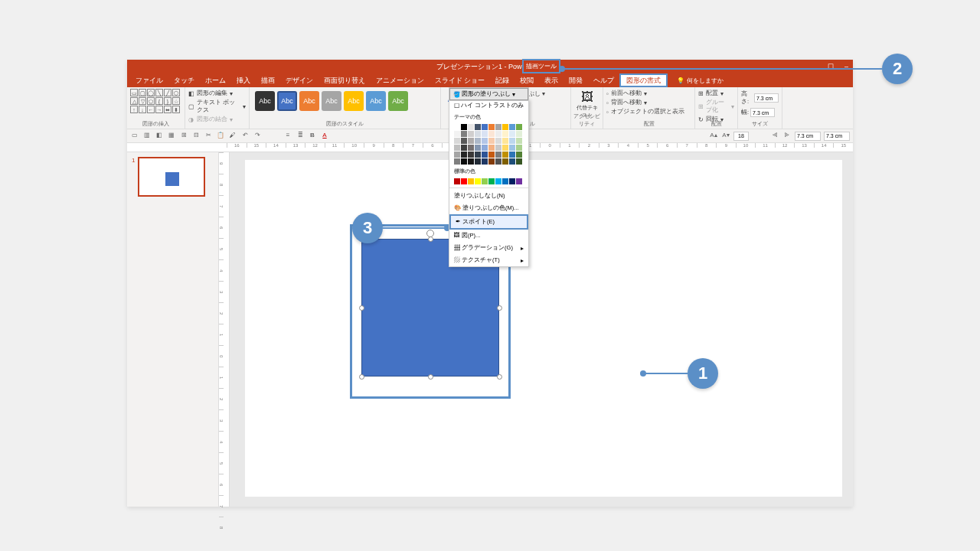 The image size is (980, 551). I want to click on drawing-tools-contextual-tab: 描画ツール, so click(541, 66).